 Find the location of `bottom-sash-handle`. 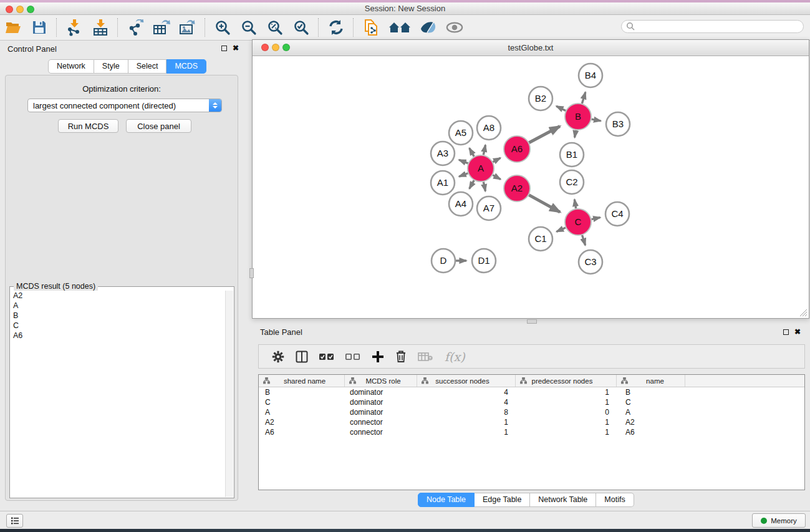

bottom-sash-handle is located at coordinates (532, 322).